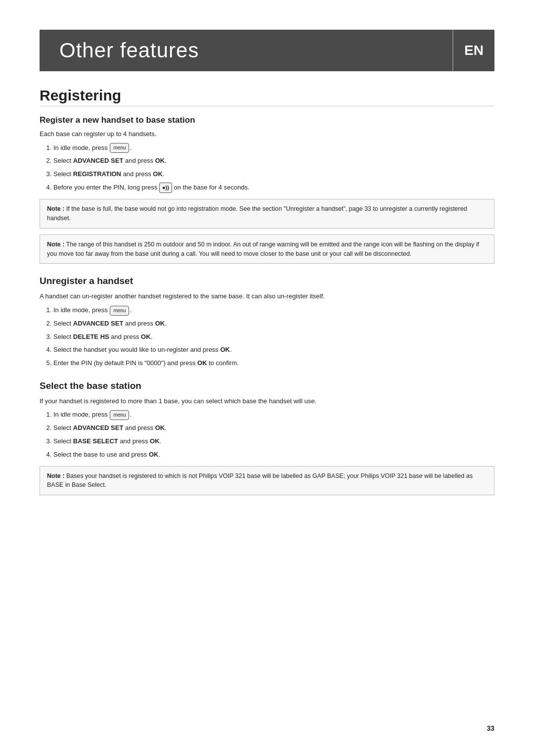  I want to click on register-step-2: Select ADVANCED SET and press OK., so click(274, 161).